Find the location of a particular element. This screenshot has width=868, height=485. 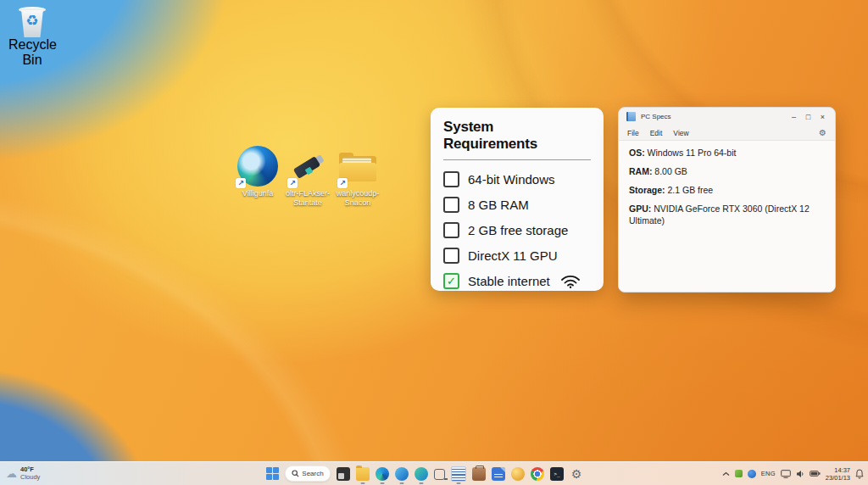

gold-app-icon is located at coordinates (518, 474).